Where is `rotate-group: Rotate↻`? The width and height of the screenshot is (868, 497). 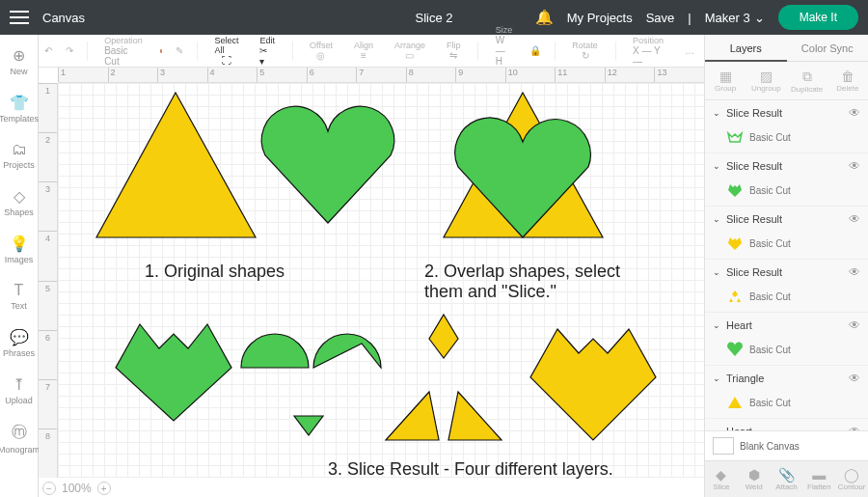
rotate-group: Rotate↻ is located at coordinates (584, 50).